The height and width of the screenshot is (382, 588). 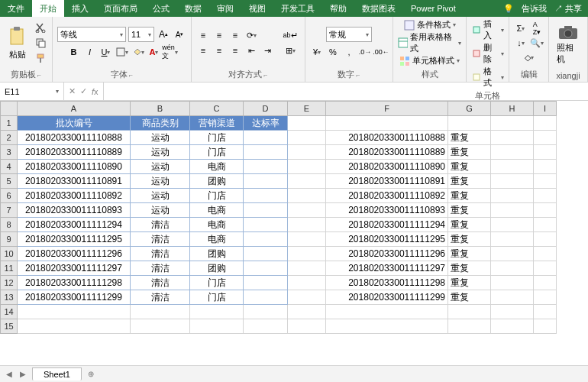 What do you see at coordinates (535, 9) in the screenshot?
I see `tell-me: 告诉我` at bounding box center [535, 9].